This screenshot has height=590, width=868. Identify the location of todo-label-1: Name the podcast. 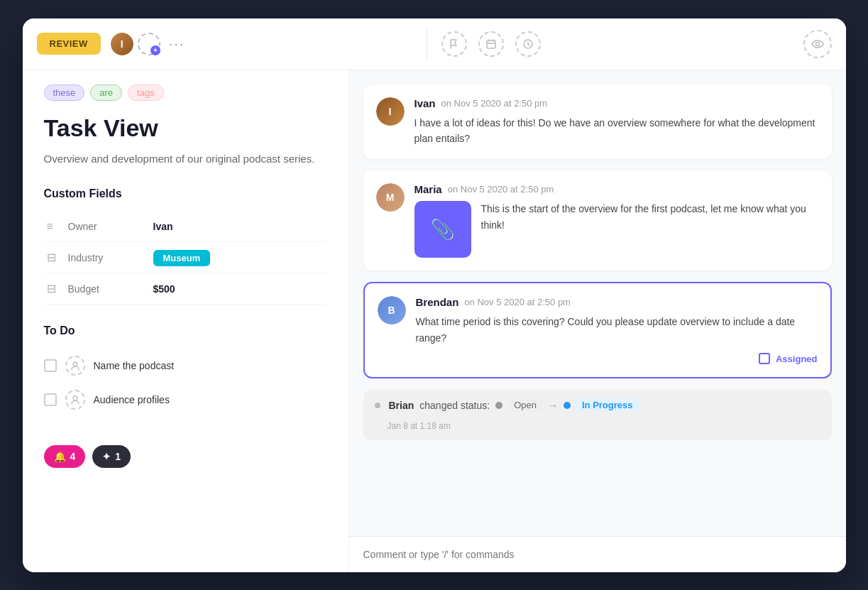
(134, 366).